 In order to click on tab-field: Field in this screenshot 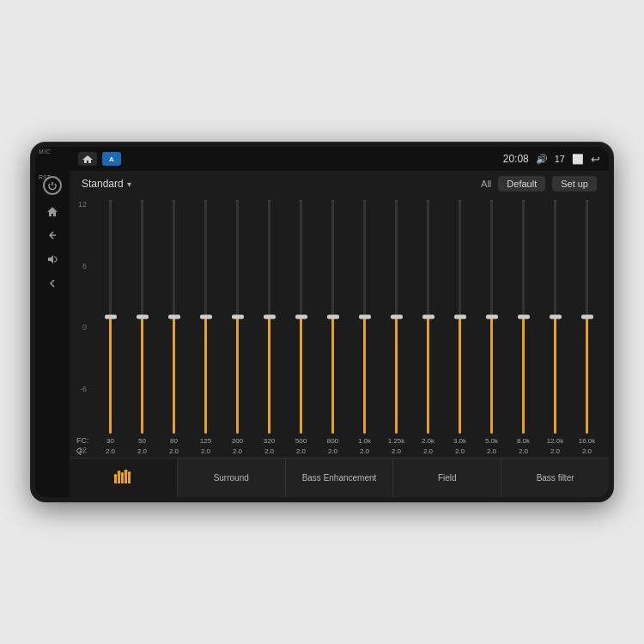, I will do `click(447, 477)`.